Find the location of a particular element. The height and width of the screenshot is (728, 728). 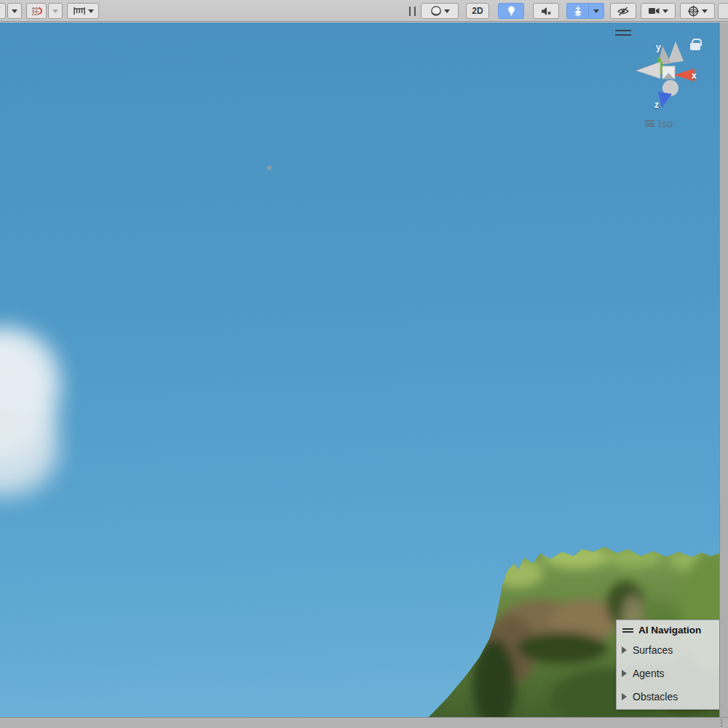

ai-navigation-header: AI Navigation is located at coordinates (668, 629).